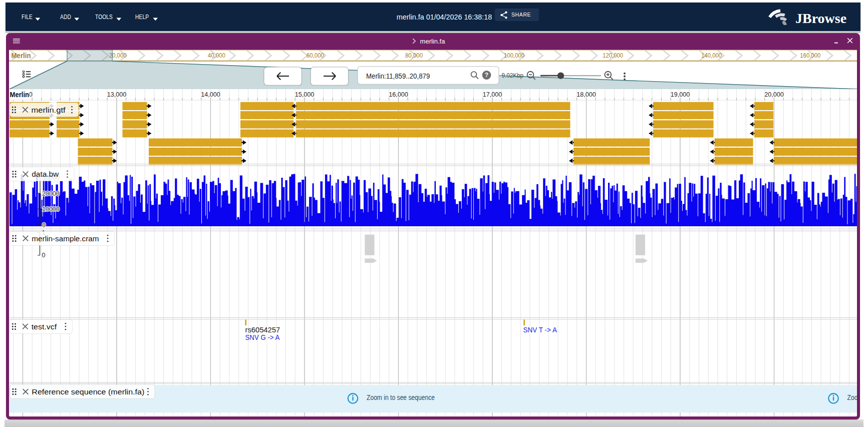 This screenshot has height=427, width=868. What do you see at coordinates (398, 75) in the screenshot?
I see `svg-text: Merlin:11,859..20,879` at bounding box center [398, 75].